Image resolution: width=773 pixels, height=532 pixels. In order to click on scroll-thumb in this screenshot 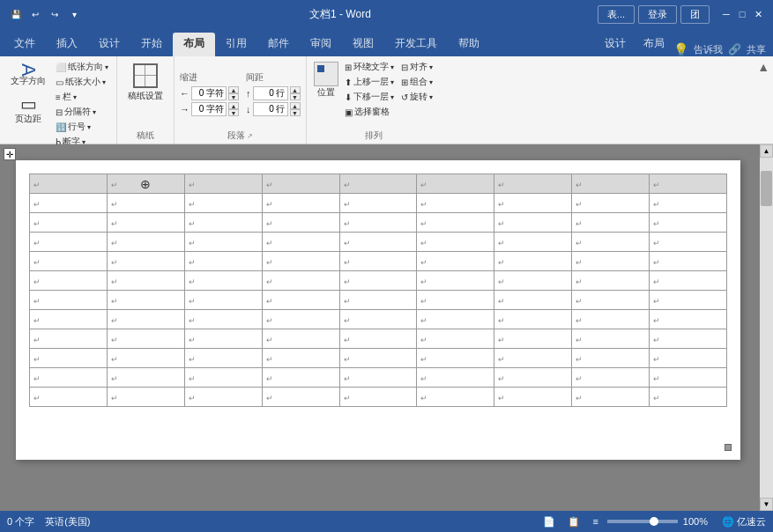, I will do `click(767, 188)`.